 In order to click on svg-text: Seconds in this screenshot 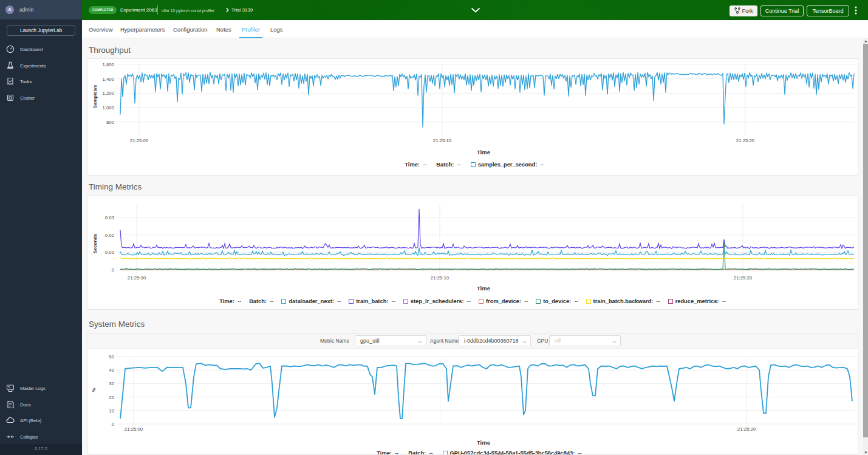, I will do `click(95, 243)`.